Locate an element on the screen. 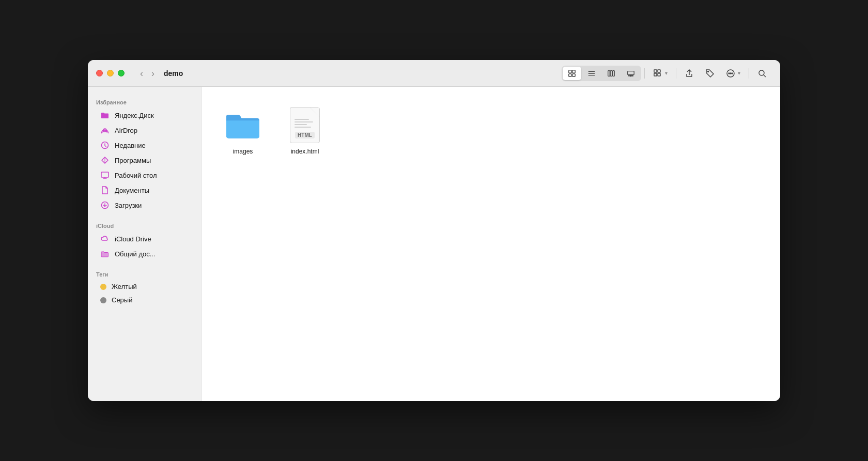  sidebar-item-tag-yellow: Желтый is located at coordinates (145, 286).